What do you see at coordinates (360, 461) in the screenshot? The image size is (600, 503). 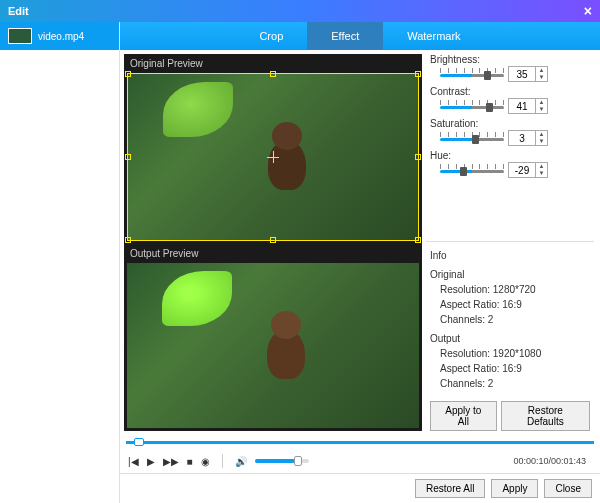 I see `playbar: |◀ ▶ ▶▶ ■ ◉ 🔊 00:00:10/00:01:43` at bounding box center [360, 461].